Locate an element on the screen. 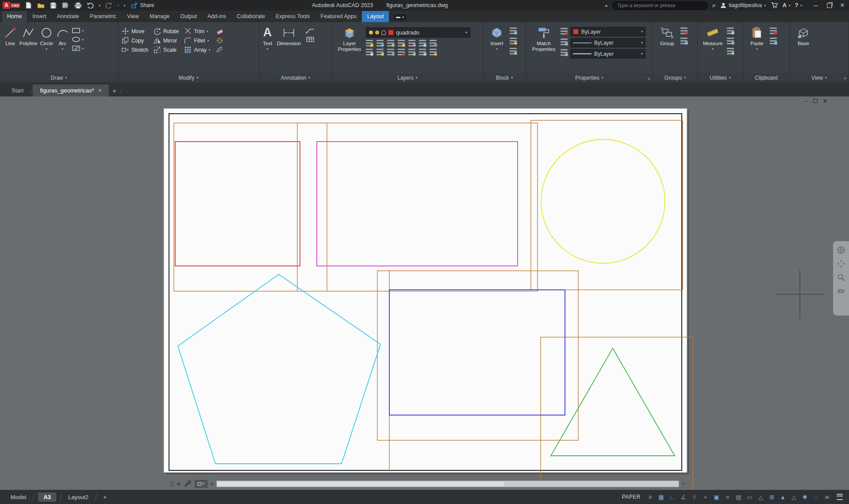 This screenshot has width=849, height=504. transparency-icon: ▨ is located at coordinates (739, 497).